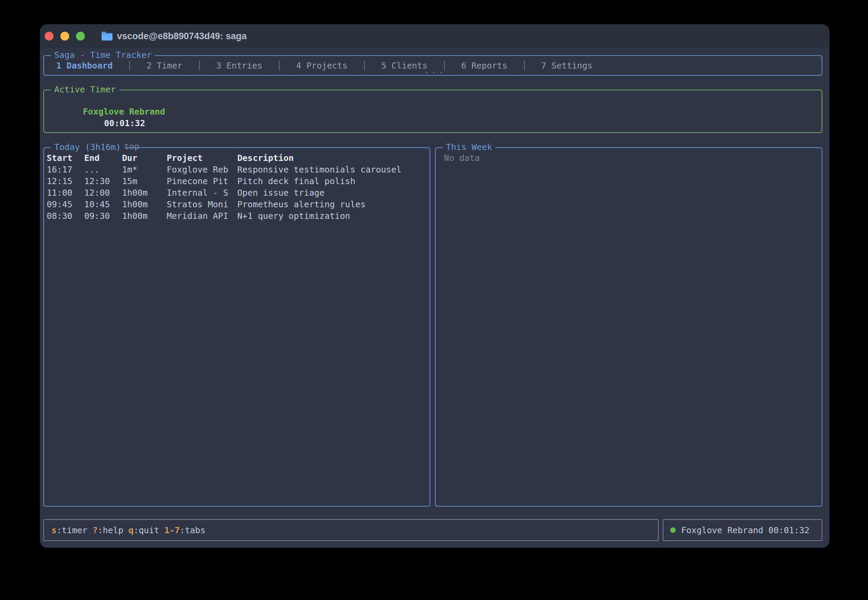 This screenshot has width=868, height=600. I want to click on status-elapsed: 00:01:32, so click(789, 530).